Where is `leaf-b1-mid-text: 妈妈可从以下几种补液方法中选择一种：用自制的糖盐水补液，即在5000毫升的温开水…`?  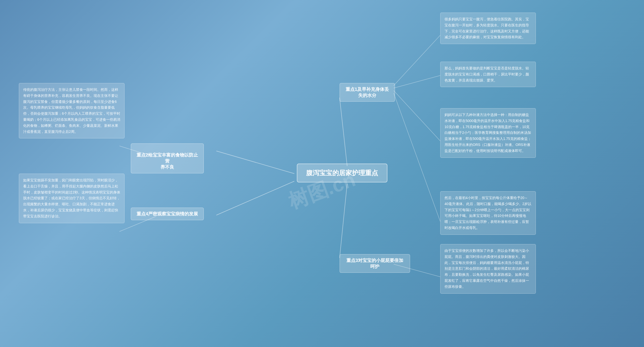 leaf-b1-mid-text: 妈妈可从以下几种补液方法中选择一种：用自制的糖盐水补液，即在5000毫升的温开水… is located at coordinates (488, 133).